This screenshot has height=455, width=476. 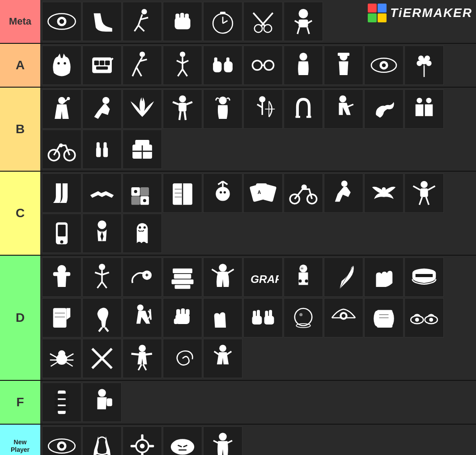 What do you see at coordinates (20, 440) in the screenshot?
I see `tier-label-new: New Player` at bounding box center [20, 440].